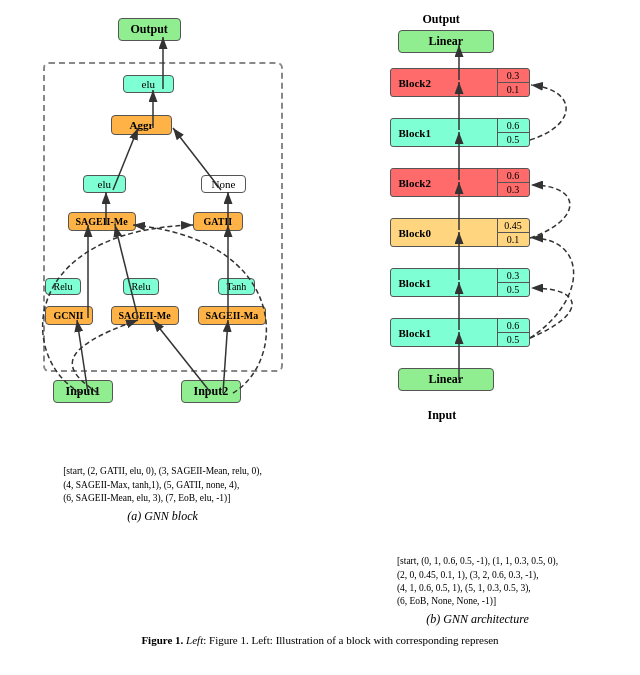 This screenshot has width=640, height=675. I want to click on block1-bot2-node: Block1 0.3 0.5, so click(460, 282).